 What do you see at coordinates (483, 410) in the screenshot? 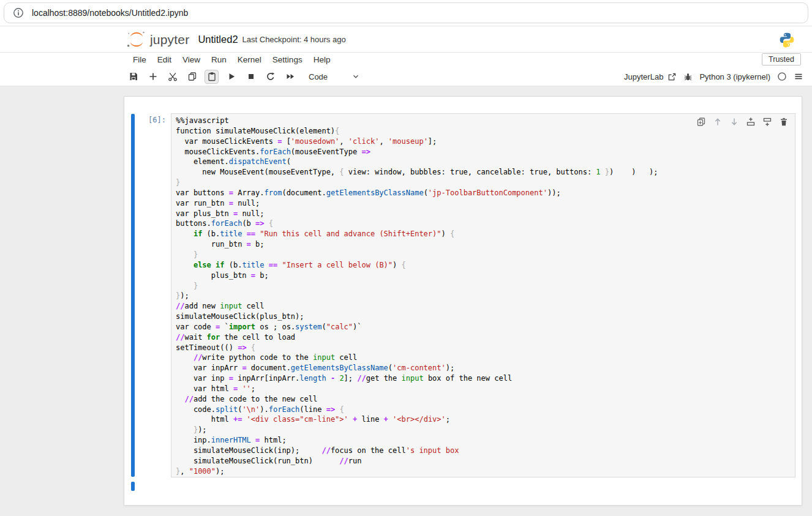
I see `code-line: code.split('\n').forEach(line => {` at bounding box center [483, 410].